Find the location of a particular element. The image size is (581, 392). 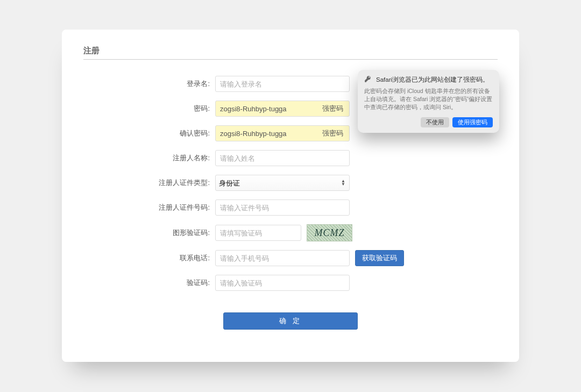

get-sms-button: 获取验证码 is located at coordinates (380, 258).